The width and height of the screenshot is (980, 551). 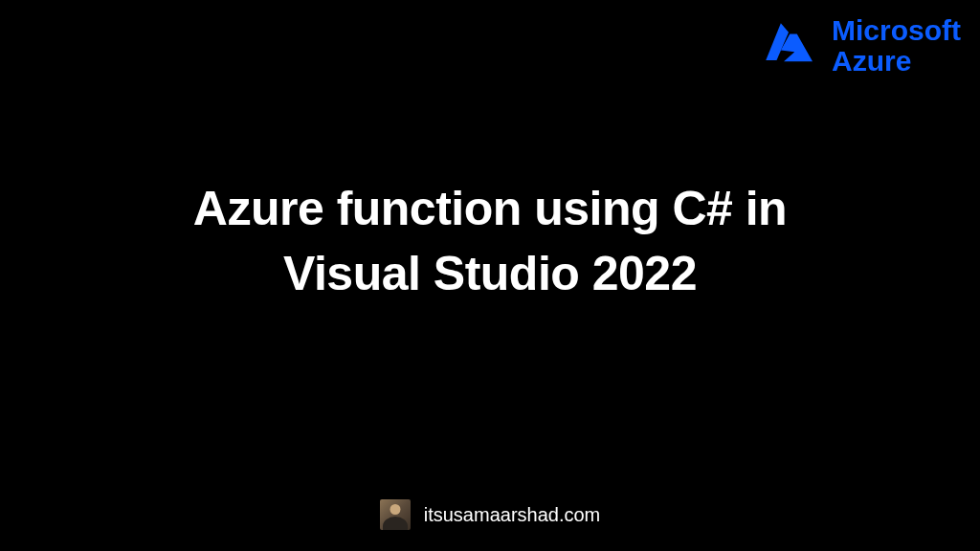 What do you see at coordinates (395, 515) in the screenshot?
I see `avatar` at bounding box center [395, 515].